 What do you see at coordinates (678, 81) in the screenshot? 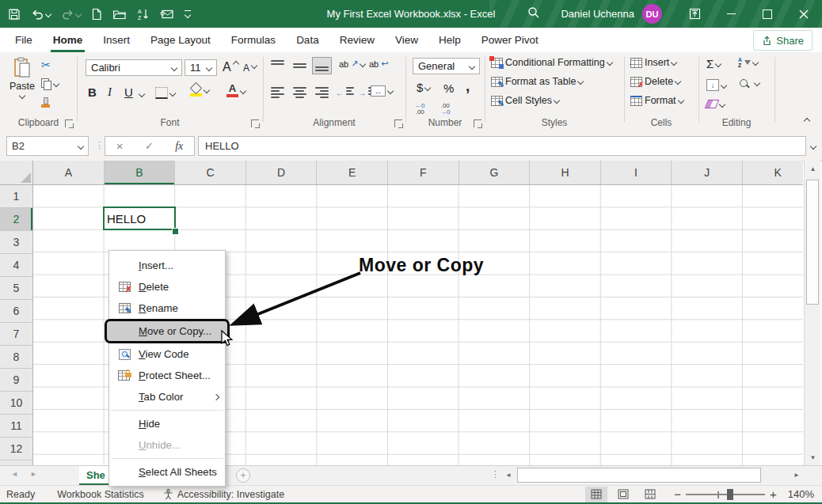
I see `delete-cells-dropdown-icon` at bounding box center [678, 81].